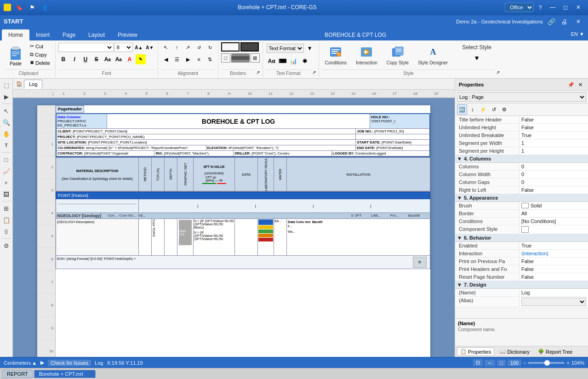 The image size is (588, 379). I want to click on hand-tool-btn: ✋, so click(6, 134).